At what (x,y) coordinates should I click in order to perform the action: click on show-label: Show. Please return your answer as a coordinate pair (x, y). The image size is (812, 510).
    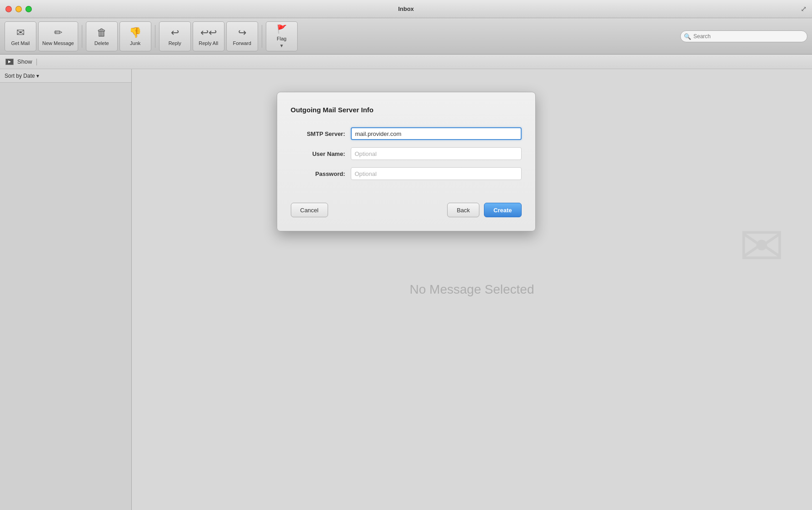
    Looking at the image, I should click on (25, 62).